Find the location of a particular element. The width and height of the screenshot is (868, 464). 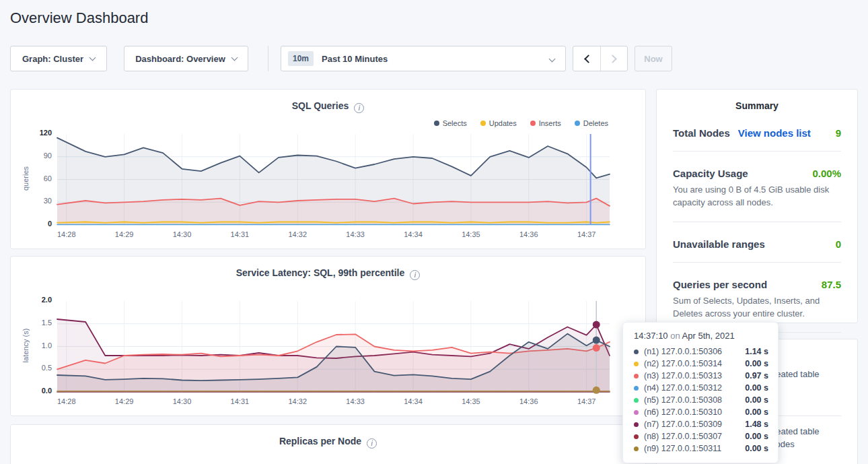

sql-queries-plot: 14:2814:2914:3014:3114:3214:3314:3414:35… is located at coordinates (334, 179).